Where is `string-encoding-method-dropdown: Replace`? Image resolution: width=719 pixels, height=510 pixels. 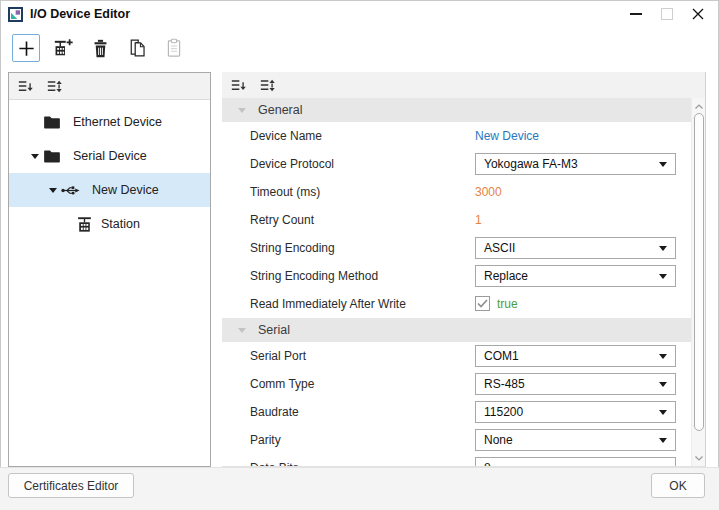
string-encoding-method-dropdown: Replace is located at coordinates (576, 276).